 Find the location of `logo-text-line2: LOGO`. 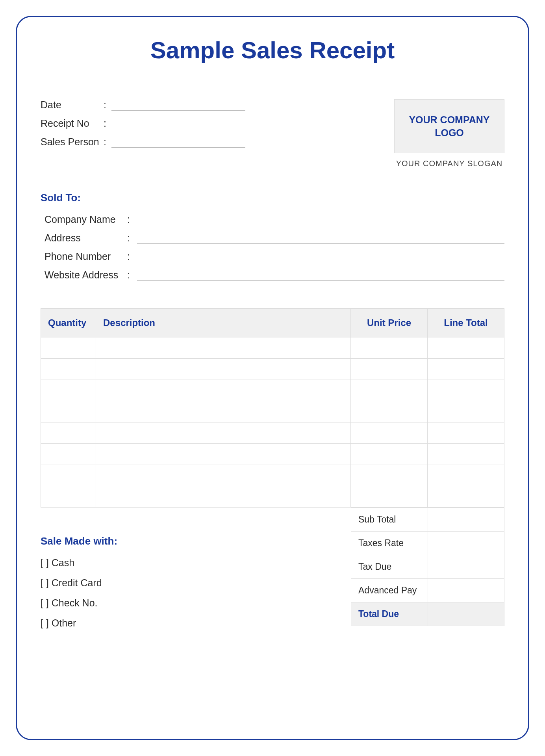

logo-text-line2: LOGO is located at coordinates (449, 133).